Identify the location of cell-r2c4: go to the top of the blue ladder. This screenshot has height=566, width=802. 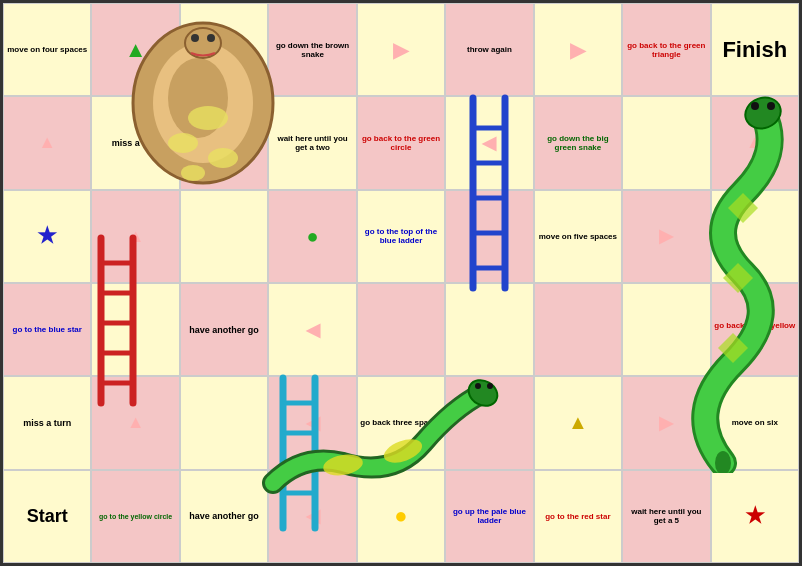
(401, 236).